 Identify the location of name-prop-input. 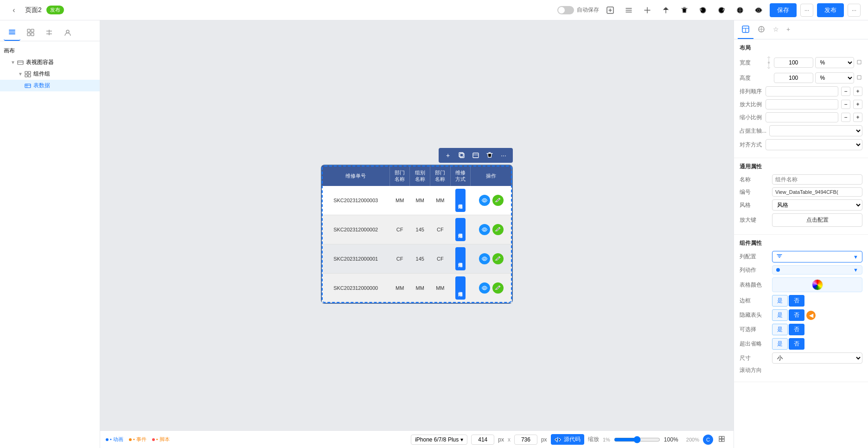
(817, 179).